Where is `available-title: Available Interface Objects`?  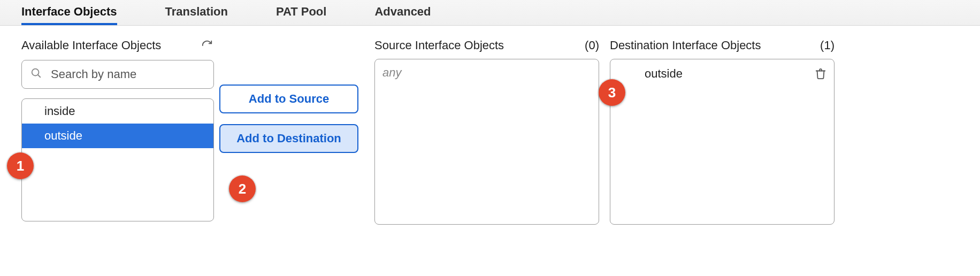 available-title: Available Interface Objects is located at coordinates (91, 45).